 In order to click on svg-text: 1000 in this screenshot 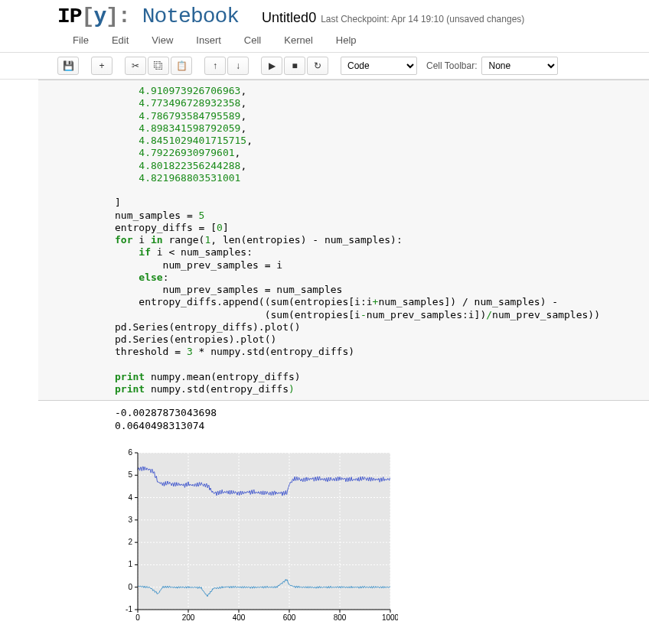, I will do `click(390, 618)`.